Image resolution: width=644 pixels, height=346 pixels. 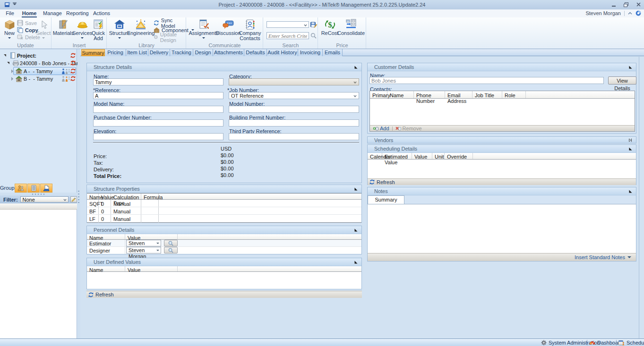 What do you see at coordinates (459, 156) in the screenshot?
I see `col-override: Override` at bounding box center [459, 156].